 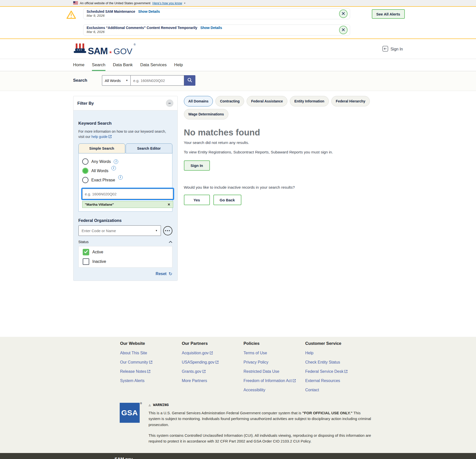 What do you see at coordinates (157, 80) in the screenshot?
I see `top-search-input` at bounding box center [157, 80].